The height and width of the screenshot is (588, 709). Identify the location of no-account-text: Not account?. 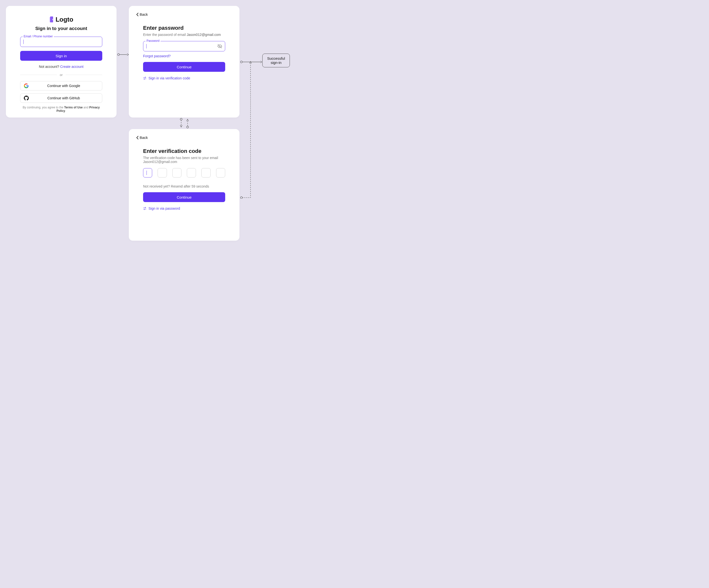
(49, 67).